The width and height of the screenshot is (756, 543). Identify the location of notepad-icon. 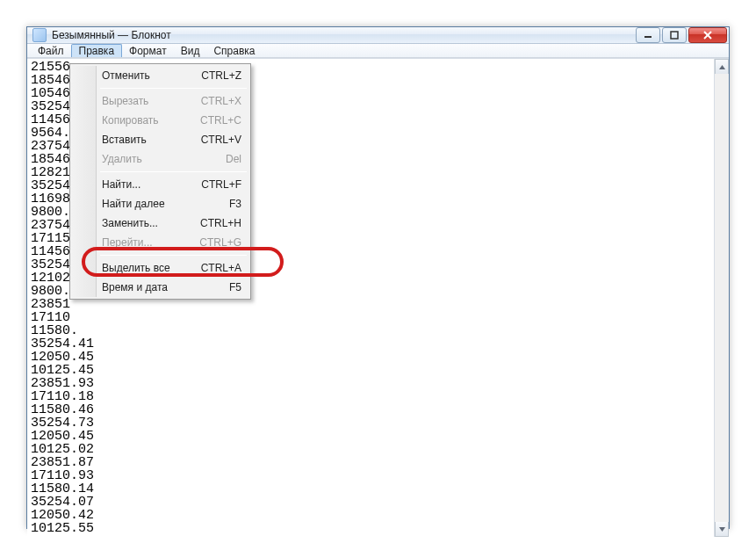
(40, 35).